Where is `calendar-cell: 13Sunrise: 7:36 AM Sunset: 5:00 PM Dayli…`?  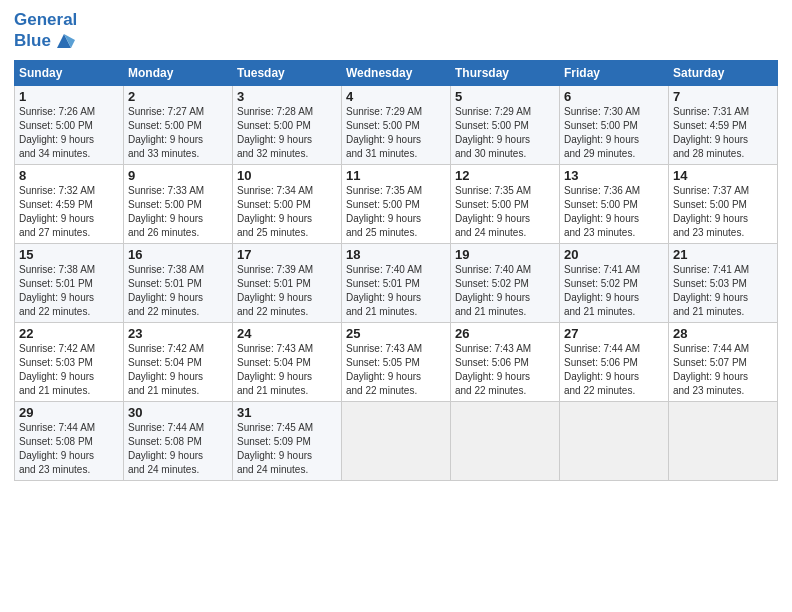 calendar-cell: 13Sunrise: 7:36 AM Sunset: 5:00 PM Dayli… is located at coordinates (614, 204).